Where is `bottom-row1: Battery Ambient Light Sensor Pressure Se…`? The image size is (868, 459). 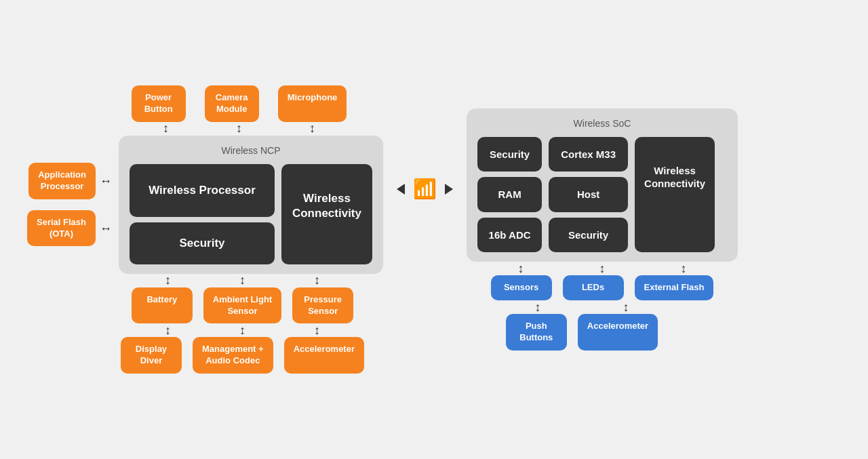 bottom-row1: Battery Ambient Light Sensor Pressure Se… is located at coordinates (243, 306).